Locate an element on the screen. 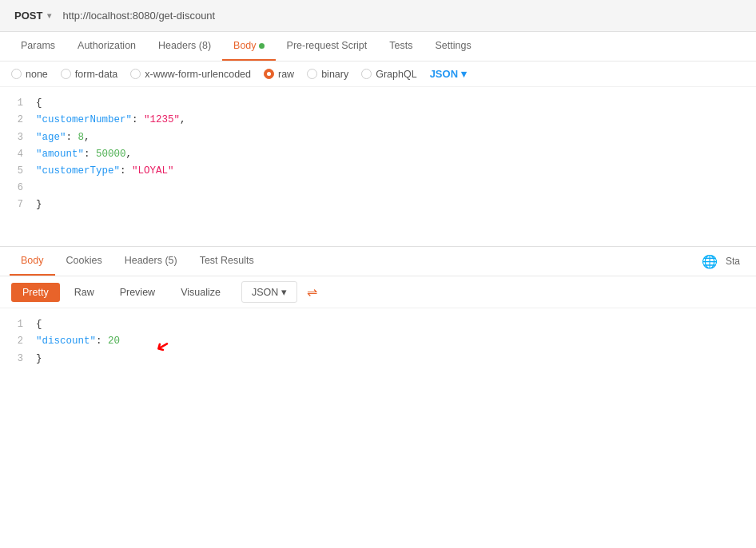  code-line-7: 7 } is located at coordinates (378, 205).